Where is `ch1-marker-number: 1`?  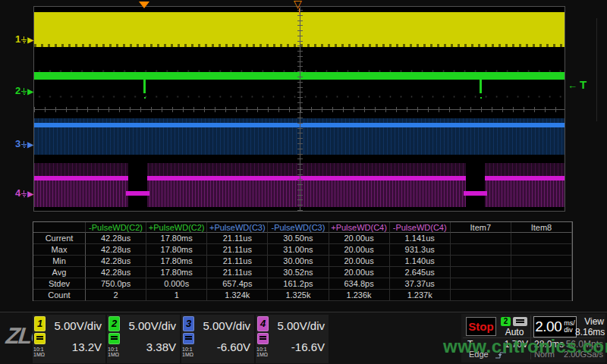
ch1-marker-number: 1 is located at coordinates (18, 39).